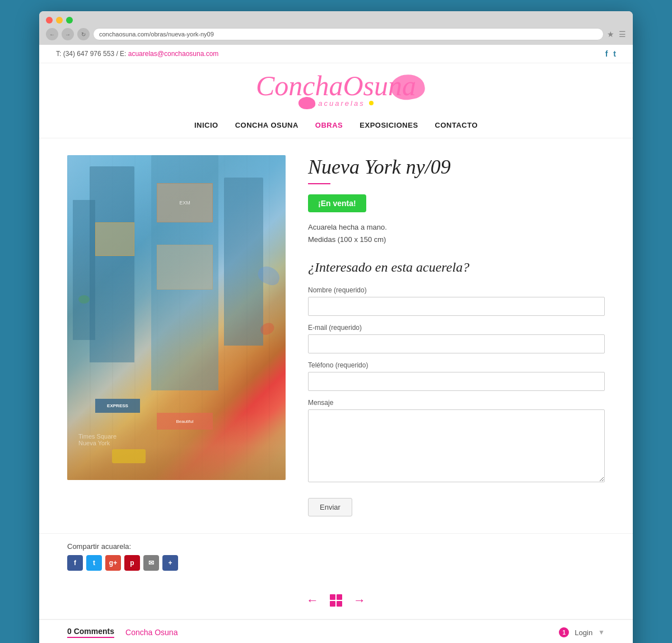 This screenshot has height=643, width=672. Describe the element at coordinates (456, 365) in the screenshot. I see `telefono-label: Teléfono (requerido)` at that location.